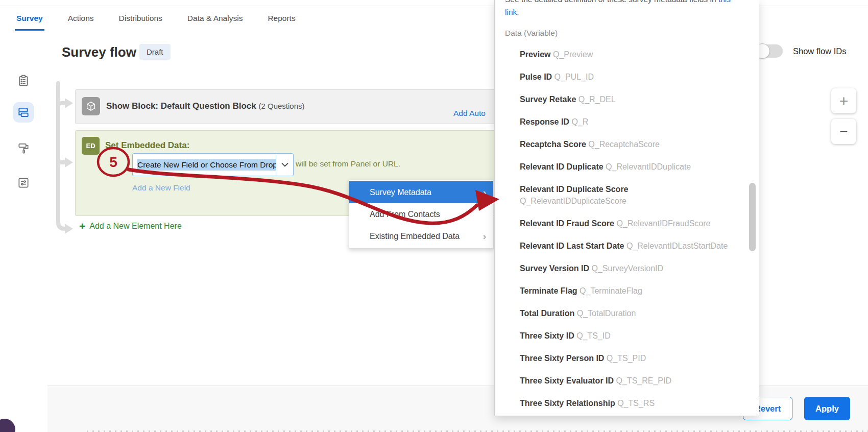 This screenshot has height=432, width=868. Describe the element at coordinates (518, 12) in the screenshot. I see `intro-period: .` at that location.